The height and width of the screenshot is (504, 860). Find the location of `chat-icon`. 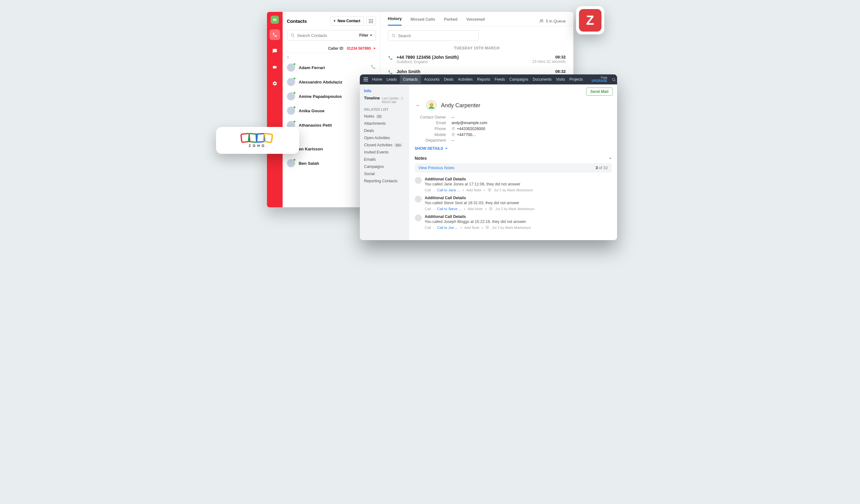

chat-icon is located at coordinates (275, 51).